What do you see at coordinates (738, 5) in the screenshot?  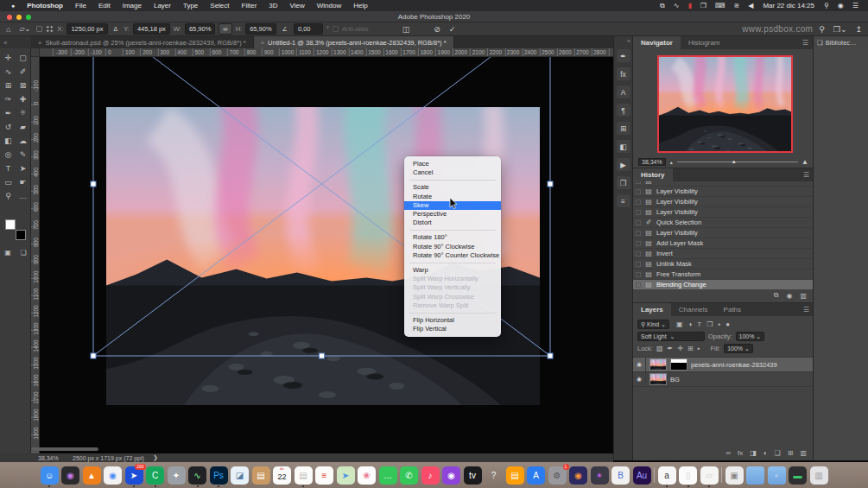 I see `wifi-icon: ≋` at bounding box center [738, 5].